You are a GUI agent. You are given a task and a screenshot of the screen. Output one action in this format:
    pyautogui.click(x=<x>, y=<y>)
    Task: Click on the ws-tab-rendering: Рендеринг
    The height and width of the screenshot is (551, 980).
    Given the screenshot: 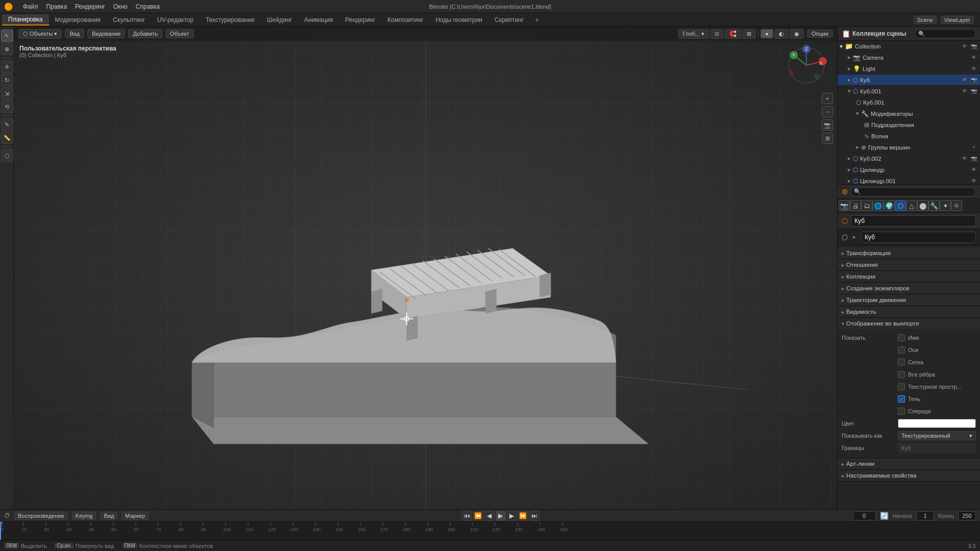 What is the action you would take?
    pyautogui.click(x=360, y=20)
    